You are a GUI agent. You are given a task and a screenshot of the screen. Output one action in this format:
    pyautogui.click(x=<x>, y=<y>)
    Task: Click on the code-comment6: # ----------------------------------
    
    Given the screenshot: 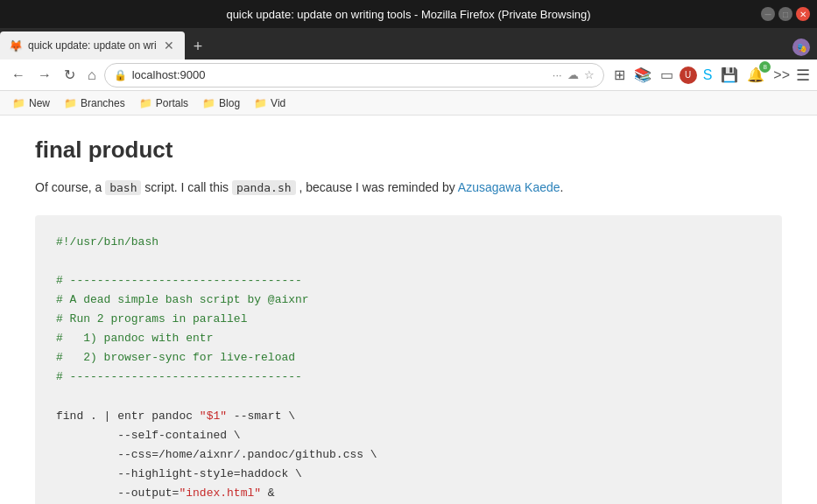 What is the action you would take?
    pyautogui.click(x=408, y=377)
    